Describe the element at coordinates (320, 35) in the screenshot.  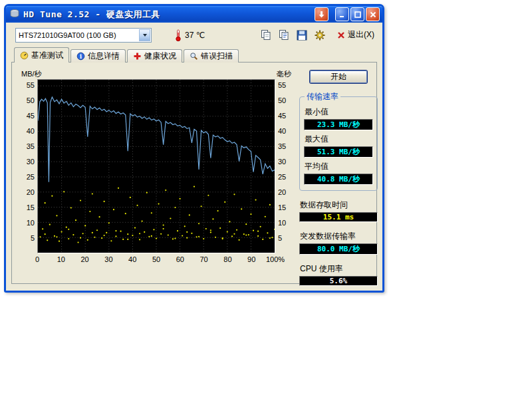
I see `gear-icon` at that location.